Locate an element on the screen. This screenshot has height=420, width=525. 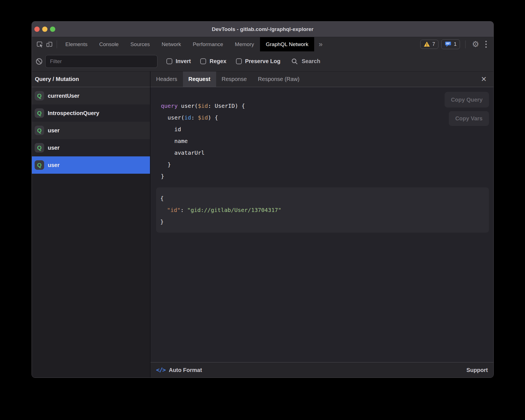
auto-format-button: Auto Format is located at coordinates (185, 370).